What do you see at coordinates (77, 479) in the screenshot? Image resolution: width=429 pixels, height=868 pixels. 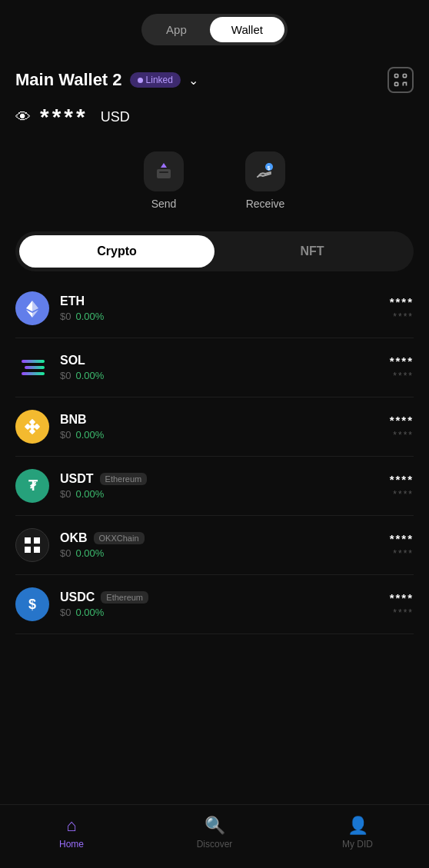 I see `token-symbol: USDT` at bounding box center [77, 479].